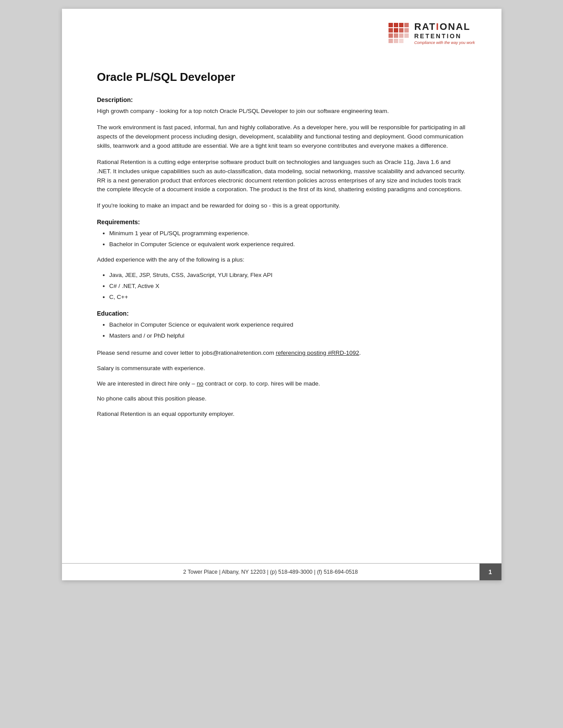 The height and width of the screenshot is (728, 563). Describe the element at coordinates (282, 137) in the screenshot. I see `description-para2: The work environment is fast paced, info…` at that location.